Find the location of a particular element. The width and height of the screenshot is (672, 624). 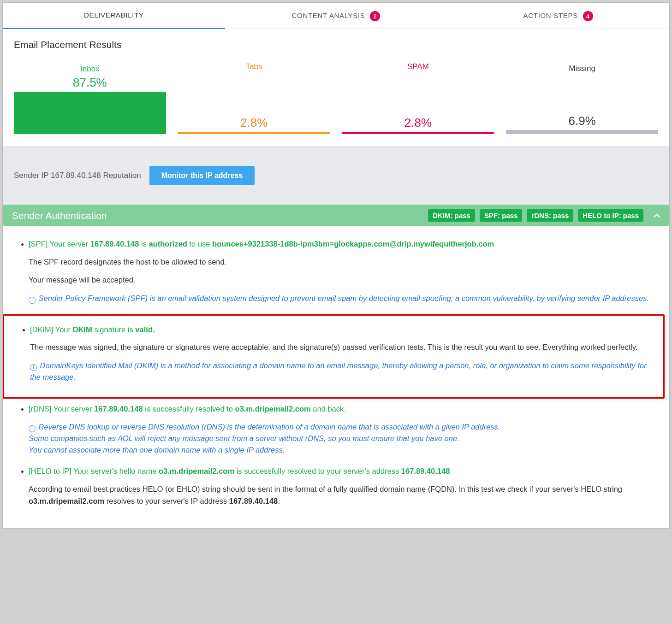

placement-col-spam: SPAM 2.8% is located at coordinates (418, 98).